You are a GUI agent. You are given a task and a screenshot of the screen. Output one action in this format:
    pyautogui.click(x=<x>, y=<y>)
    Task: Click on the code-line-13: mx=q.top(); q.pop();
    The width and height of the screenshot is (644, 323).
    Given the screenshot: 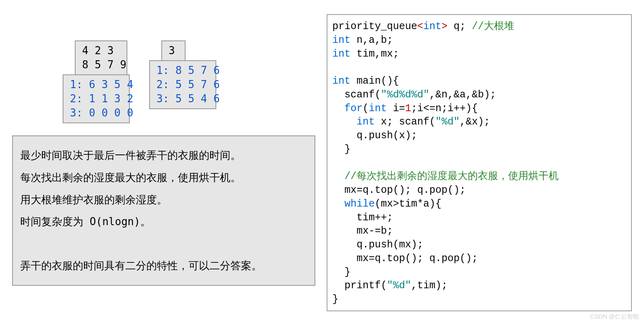 What is the action you would take?
    pyautogui.click(x=399, y=190)
    